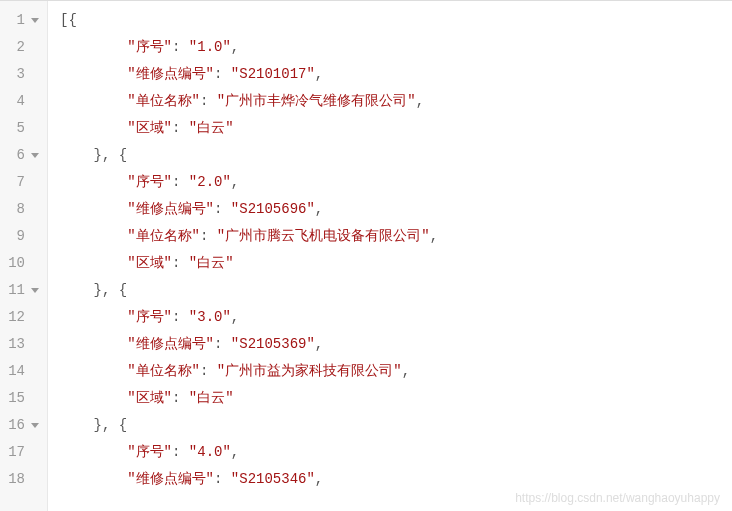  What do you see at coordinates (396, 372) in the screenshot?
I see `code-line: "单位名称": "广州市益为家科技有限公司",` at bounding box center [396, 372].